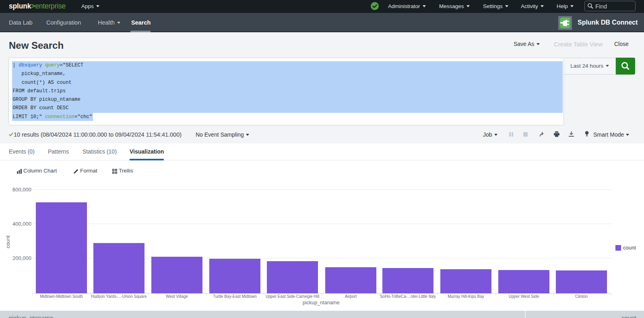 Image resolution: width=644 pixels, height=318 pixels. I want to click on svg-text: count, so click(8, 242).